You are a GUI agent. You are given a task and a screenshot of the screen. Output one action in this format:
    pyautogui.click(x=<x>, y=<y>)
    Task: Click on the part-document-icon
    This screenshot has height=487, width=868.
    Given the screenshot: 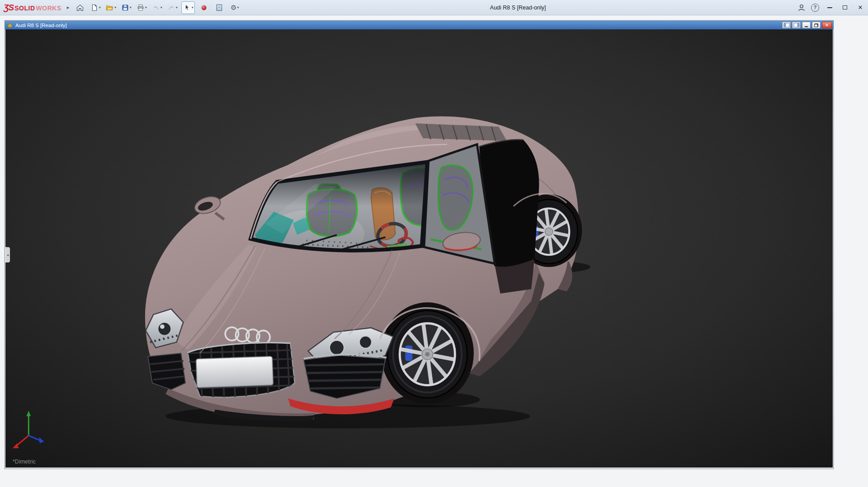 What is the action you would take?
    pyautogui.click(x=10, y=25)
    